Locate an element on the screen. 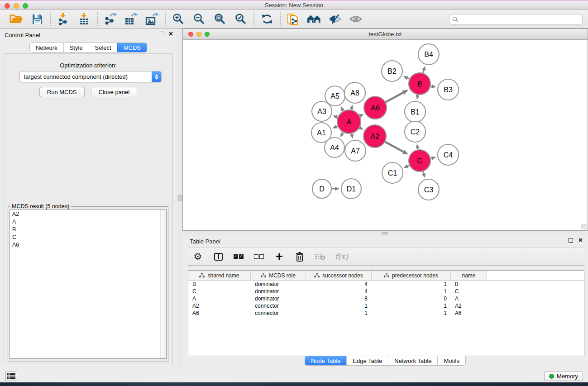 The width and height of the screenshot is (588, 386). result-list-scrollbar is located at coordinates (163, 284).